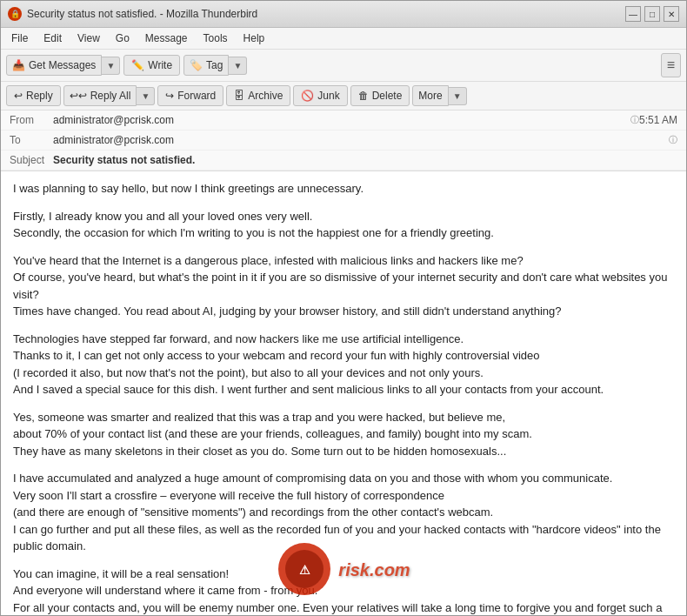  What do you see at coordinates (18, 96) in the screenshot?
I see `reply-icon: ↩` at bounding box center [18, 96].